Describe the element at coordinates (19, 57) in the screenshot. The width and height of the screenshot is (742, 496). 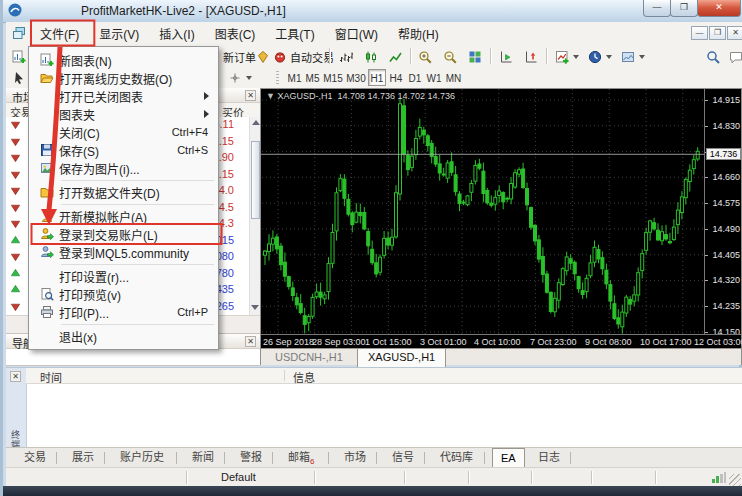
I see `new-chart-button` at that location.